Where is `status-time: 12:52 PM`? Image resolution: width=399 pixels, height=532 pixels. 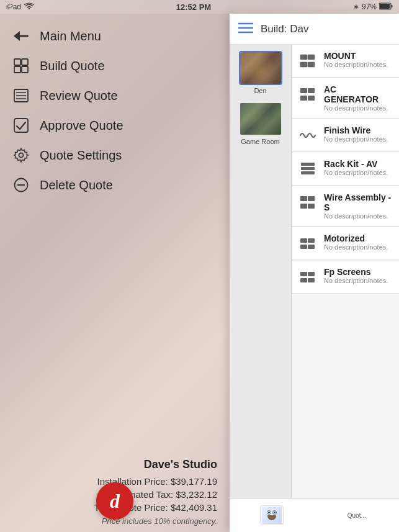 status-time: 12:52 PM is located at coordinates (194, 7).